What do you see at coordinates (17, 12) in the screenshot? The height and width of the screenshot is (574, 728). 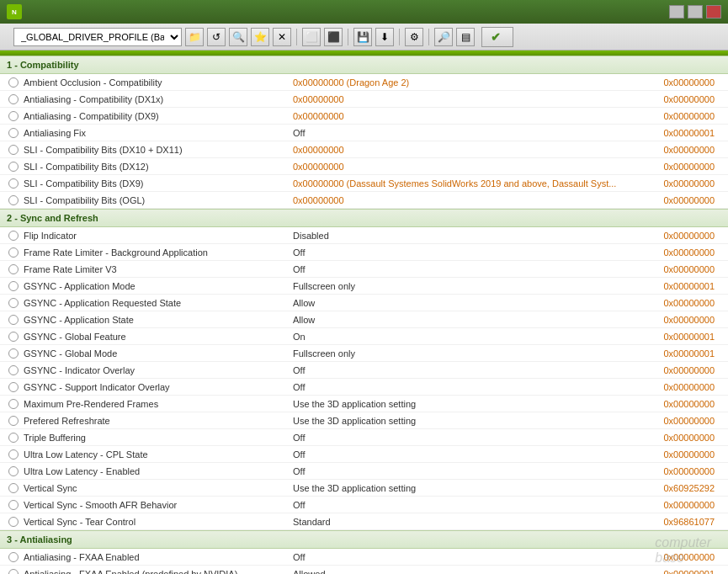 I see `title-bar-left: N` at bounding box center [17, 12].